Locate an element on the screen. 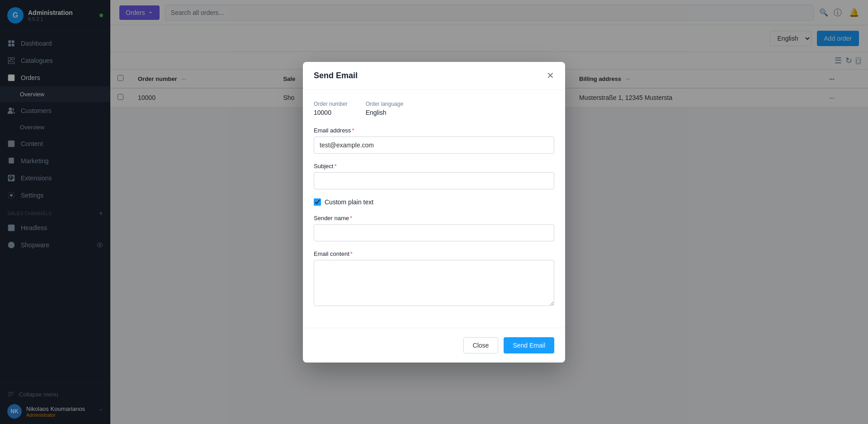 Image resolution: width=868 pixels, height=424 pixels. email-content-textarea is located at coordinates (434, 283).